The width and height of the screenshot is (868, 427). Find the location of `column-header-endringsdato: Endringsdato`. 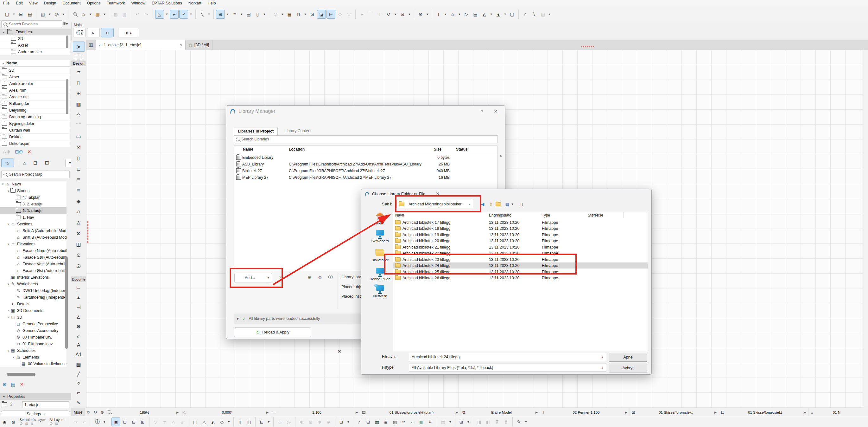

column-header-endringsdato: Endringsdato is located at coordinates (500, 215).